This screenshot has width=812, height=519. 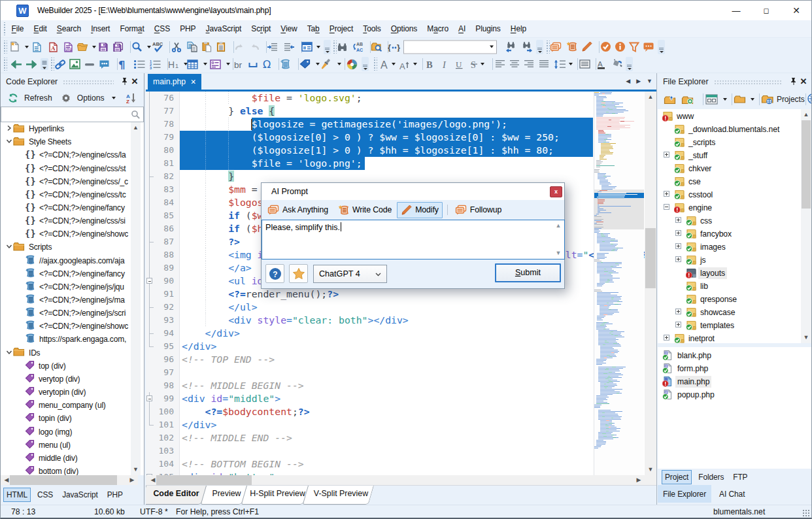 I want to click on clipboard-view-button, so click(x=221, y=47).